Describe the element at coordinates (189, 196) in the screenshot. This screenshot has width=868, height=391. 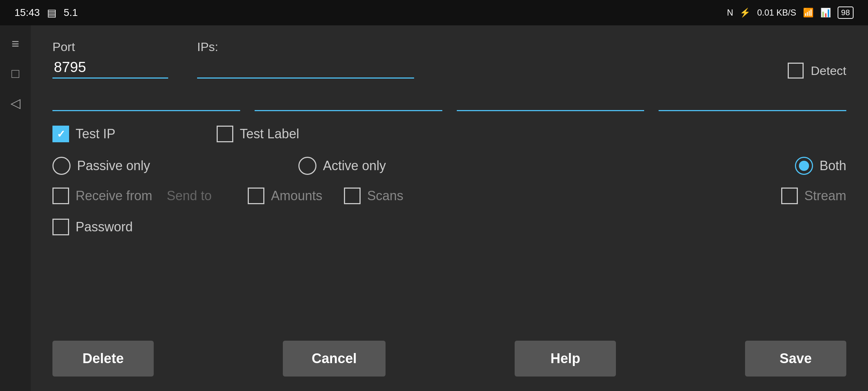
I see `send-to-label: Send to` at that location.